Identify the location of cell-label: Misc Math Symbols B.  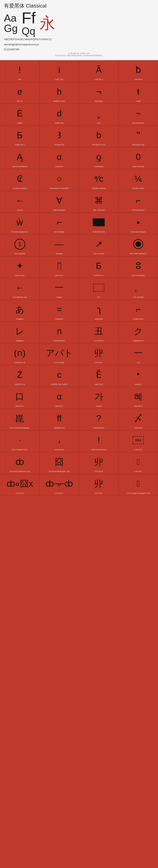
(139, 254).